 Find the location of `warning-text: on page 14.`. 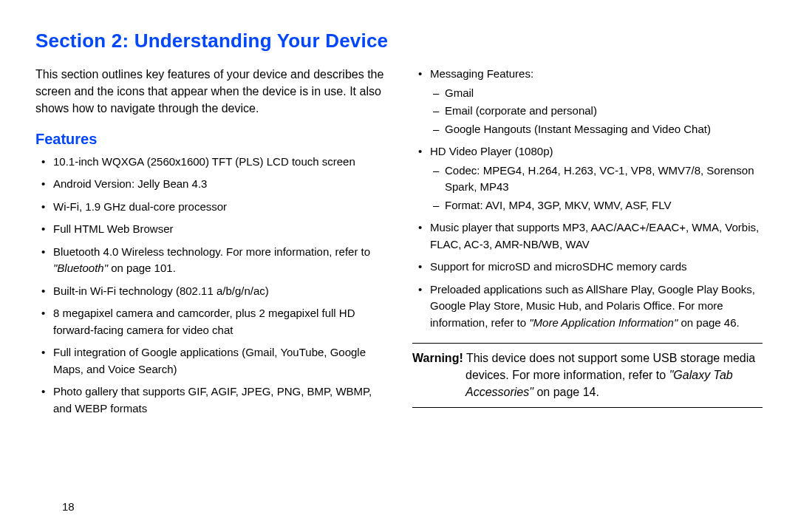

warning-text: on page 14. is located at coordinates (566, 392).